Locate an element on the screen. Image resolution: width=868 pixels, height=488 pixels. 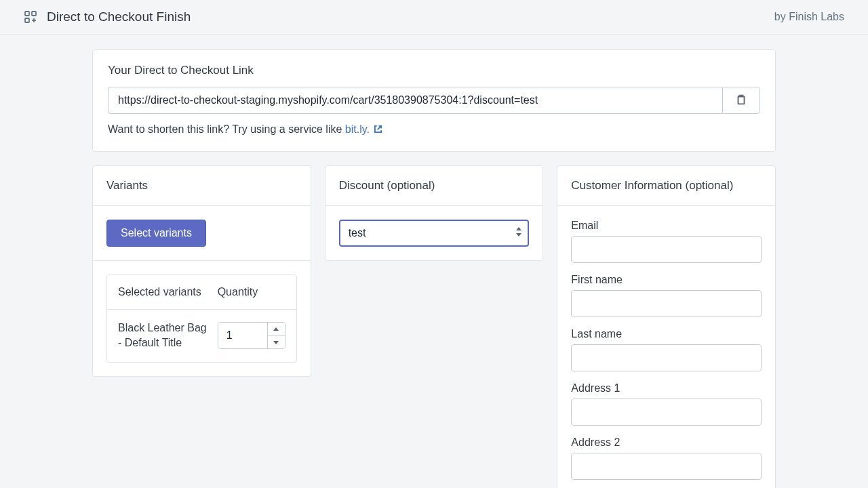
external-link-icon is located at coordinates (378, 130).